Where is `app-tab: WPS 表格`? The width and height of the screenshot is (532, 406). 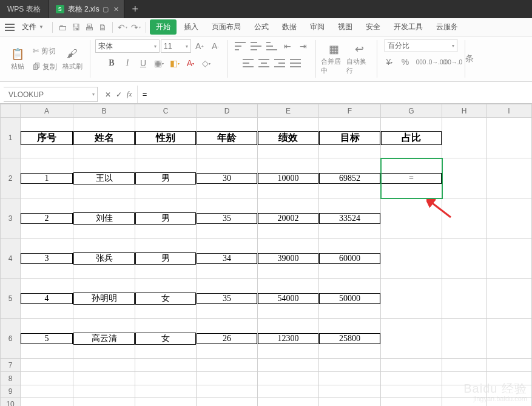
app-tab: WPS 表格 is located at coordinates (24, 9).